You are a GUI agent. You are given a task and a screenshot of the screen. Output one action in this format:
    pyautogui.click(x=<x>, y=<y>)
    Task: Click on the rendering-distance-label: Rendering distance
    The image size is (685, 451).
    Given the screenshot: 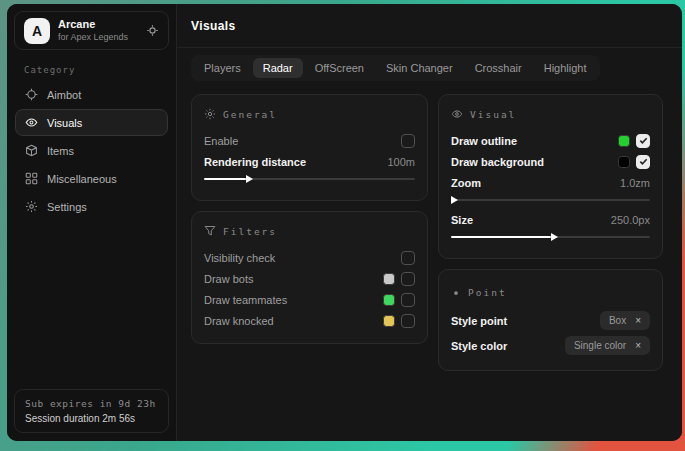 What is the action you would take?
    pyautogui.click(x=255, y=162)
    